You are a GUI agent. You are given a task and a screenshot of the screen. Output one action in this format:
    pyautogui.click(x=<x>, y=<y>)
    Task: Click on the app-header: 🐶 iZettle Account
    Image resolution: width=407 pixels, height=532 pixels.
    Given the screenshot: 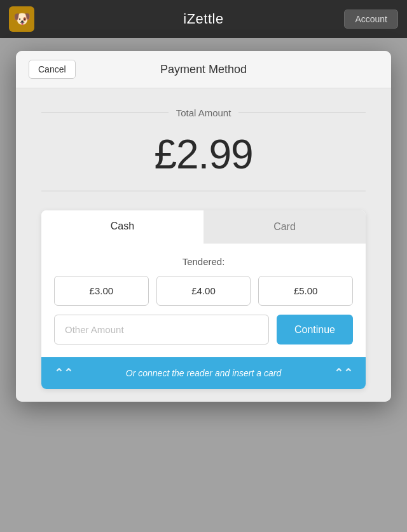 What is the action you would take?
    pyautogui.click(x=204, y=19)
    